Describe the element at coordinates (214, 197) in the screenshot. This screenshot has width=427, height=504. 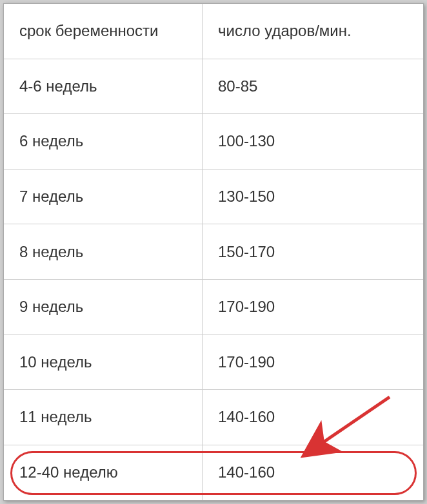
I see `table-row: 7 недель 130-150` at that location.